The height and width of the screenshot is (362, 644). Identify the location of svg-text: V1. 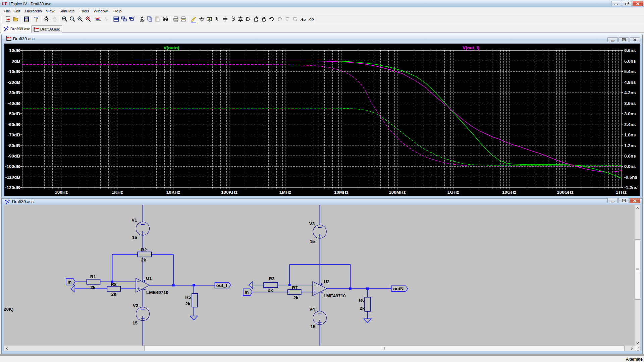
(134, 220).